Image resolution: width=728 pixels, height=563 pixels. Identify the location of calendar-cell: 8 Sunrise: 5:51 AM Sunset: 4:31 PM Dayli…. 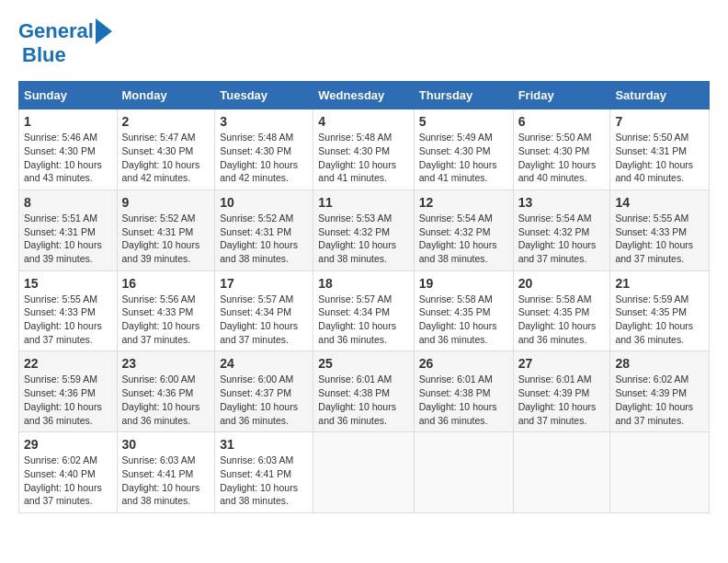
(68, 230).